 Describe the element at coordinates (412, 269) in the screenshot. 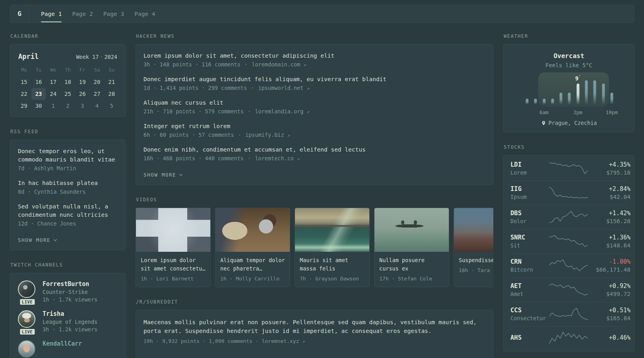

I see `video-body: Nullam posuere cursus ex 17h · Stefan Co…` at that location.